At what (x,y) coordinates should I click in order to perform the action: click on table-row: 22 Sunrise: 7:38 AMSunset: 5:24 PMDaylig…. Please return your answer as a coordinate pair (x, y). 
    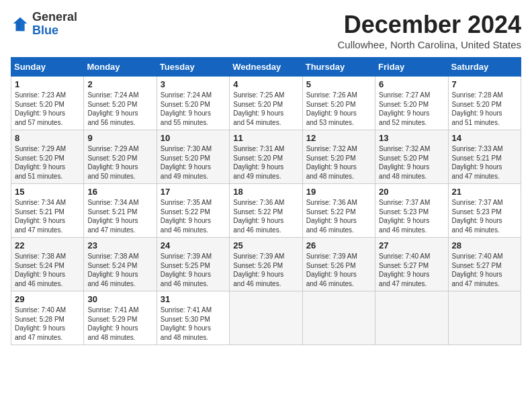
    Looking at the image, I should click on (48, 265).